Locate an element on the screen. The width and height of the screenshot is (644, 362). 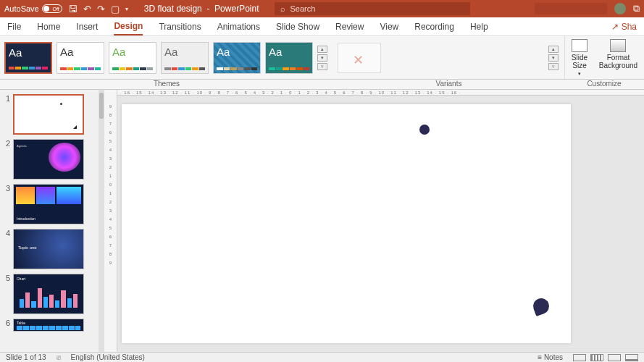
horizontal-ruler: · 16 · 15 · 14 · 13 · 12 · 11 · 10 · 9 ·… is located at coordinates (381, 93).